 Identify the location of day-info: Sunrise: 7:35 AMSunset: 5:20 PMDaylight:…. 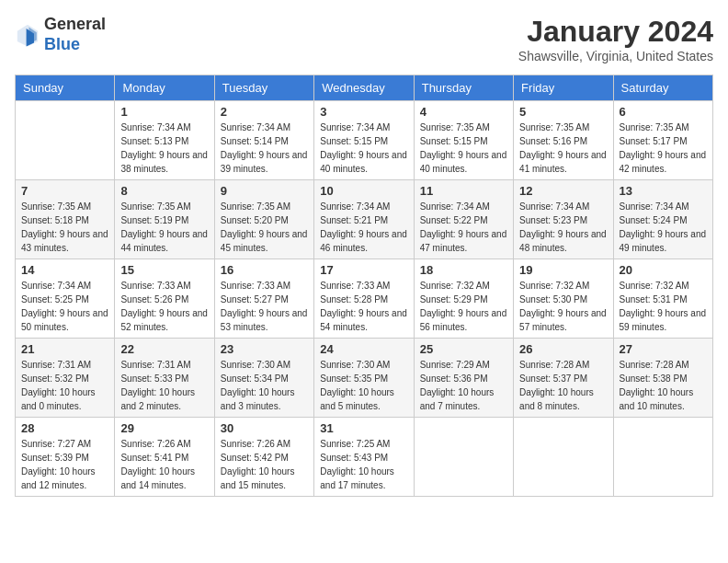
(265, 227).